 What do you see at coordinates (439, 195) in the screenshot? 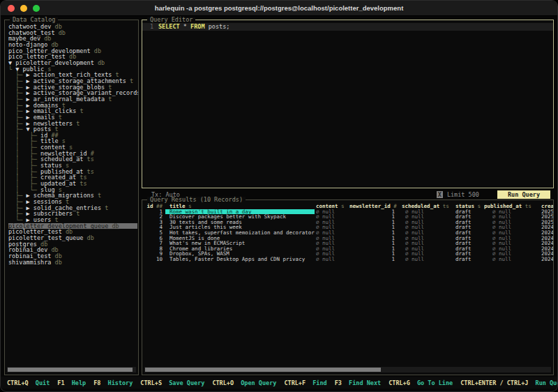
I see `limit-checkbox: X` at bounding box center [439, 195].